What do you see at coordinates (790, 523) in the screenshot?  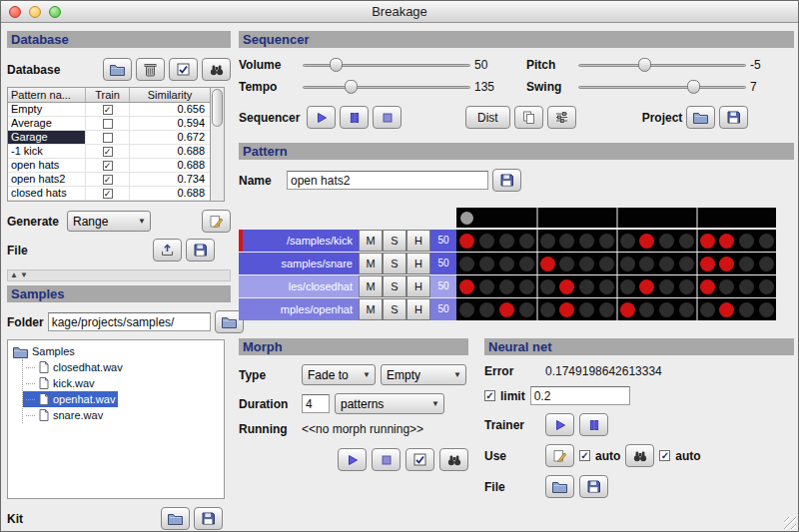 I see `resize-grip` at bounding box center [790, 523].